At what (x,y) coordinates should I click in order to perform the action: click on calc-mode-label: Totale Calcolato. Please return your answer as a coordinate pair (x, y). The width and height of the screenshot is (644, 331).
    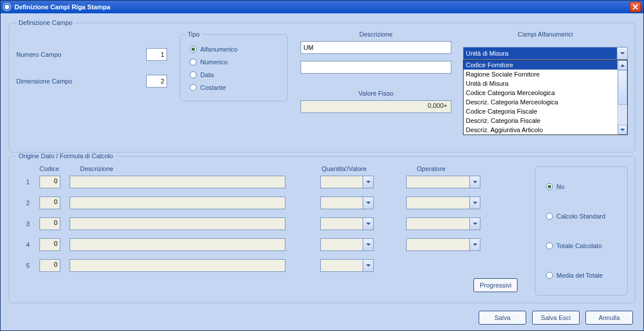
    Looking at the image, I should click on (579, 246).